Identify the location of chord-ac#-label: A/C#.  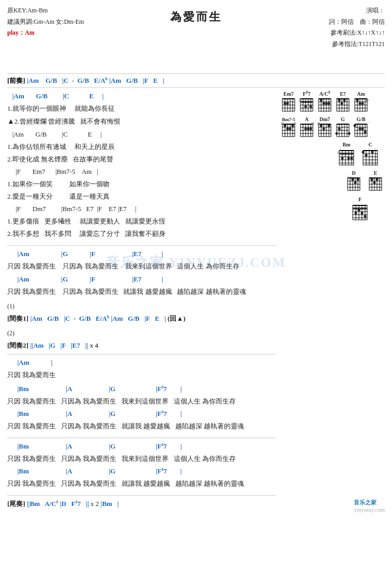
(325, 93).